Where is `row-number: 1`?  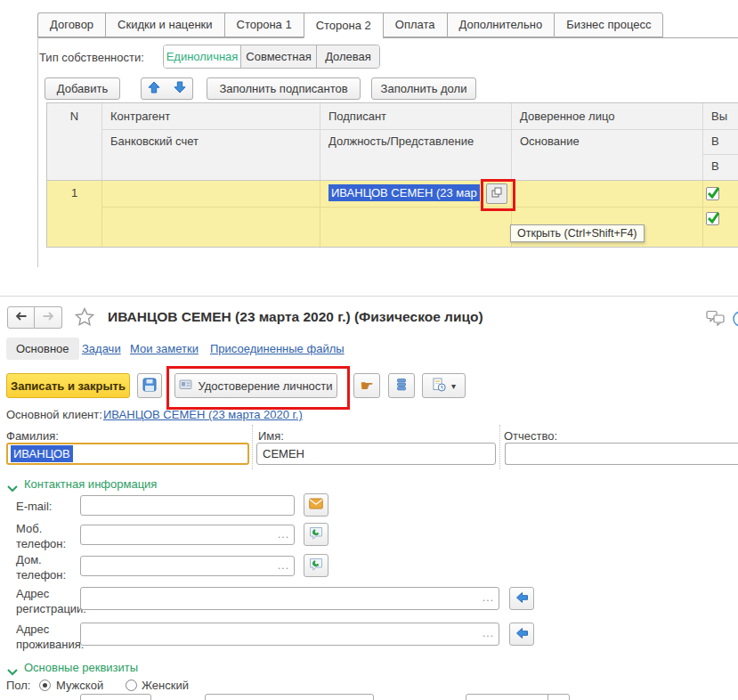 row-number: 1 is located at coordinates (75, 193).